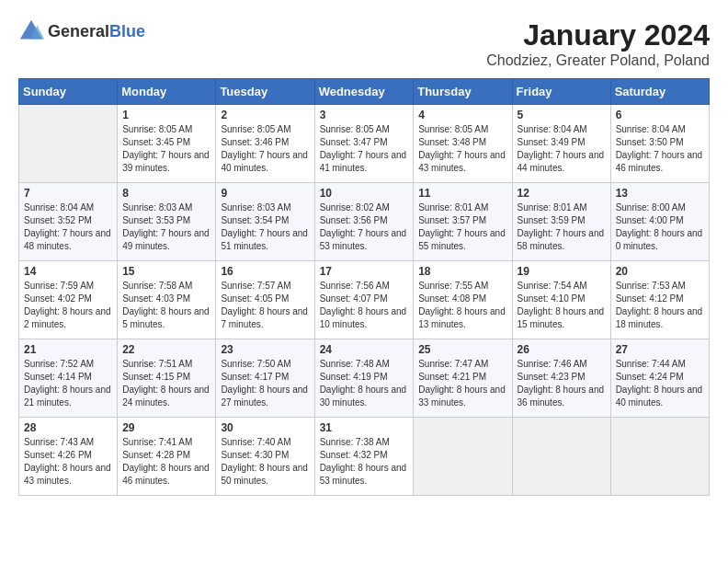 The image size is (728, 563). I want to click on weekday-header-thursday: Thursday, so click(463, 92).